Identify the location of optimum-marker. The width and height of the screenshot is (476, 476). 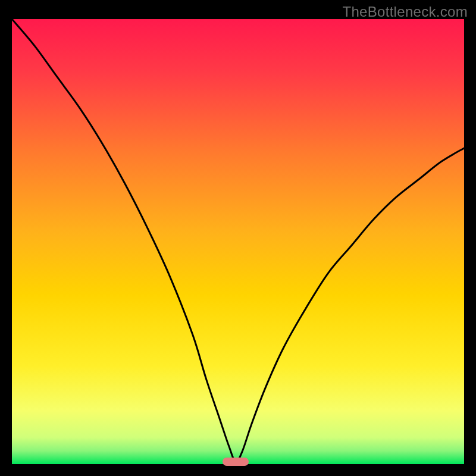
(236, 462).